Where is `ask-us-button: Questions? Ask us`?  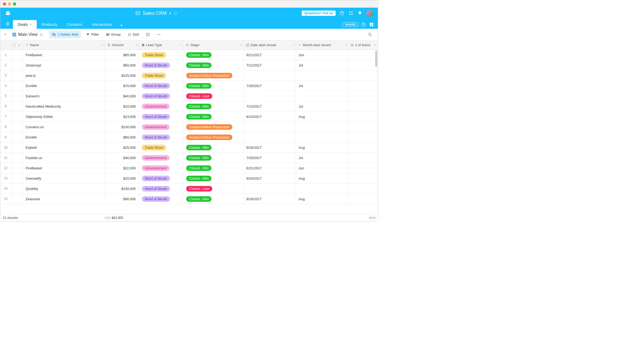 ask-us-button: Questions? Ask us is located at coordinates (319, 13).